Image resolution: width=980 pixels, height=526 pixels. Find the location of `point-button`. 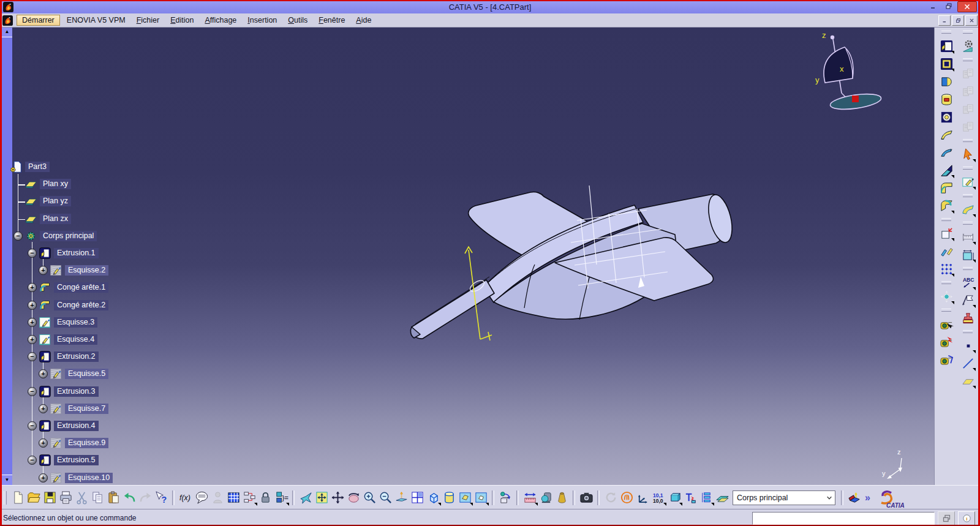

point-button is located at coordinates (968, 345).